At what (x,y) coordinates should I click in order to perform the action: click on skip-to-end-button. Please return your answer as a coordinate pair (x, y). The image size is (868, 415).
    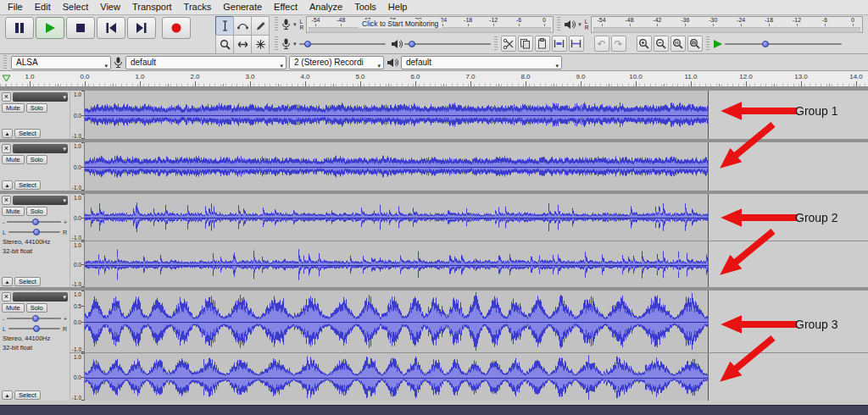
    Looking at the image, I should click on (142, 28).